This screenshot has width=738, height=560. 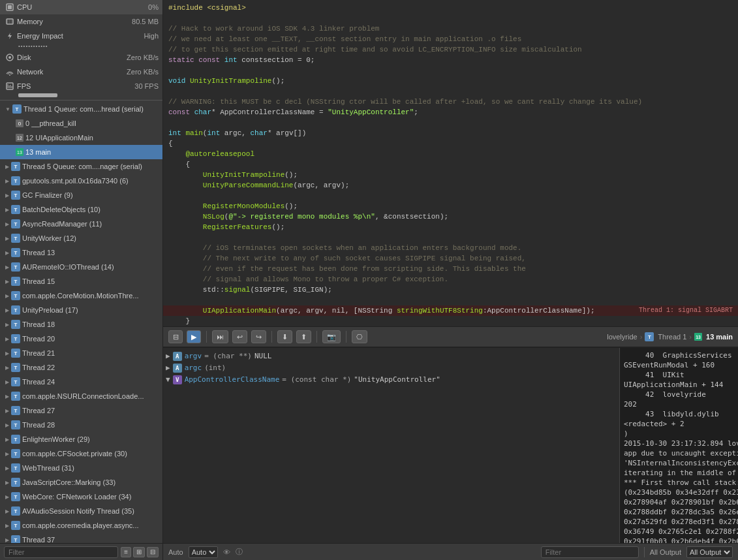 What do you see at coordinates (16, 324) in the screenshot?
I see `t18-icon: T` at bounding box center [16, 324].